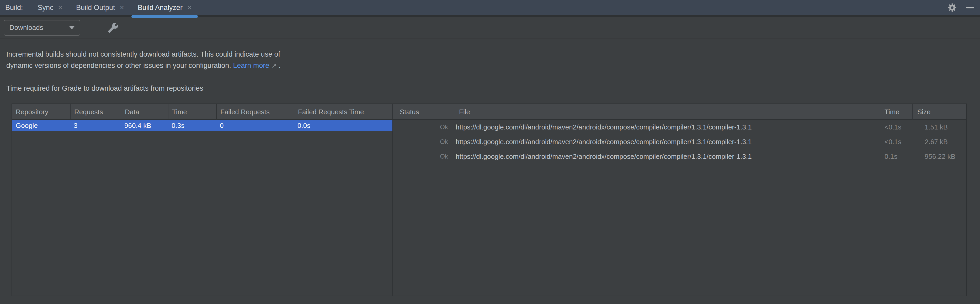 This screenshot has height=304, width=980. What do you see at coordinates (251, 65) in the screenshot?
I see `learn-more-link: Learn more` at bounding box center [251, 65].